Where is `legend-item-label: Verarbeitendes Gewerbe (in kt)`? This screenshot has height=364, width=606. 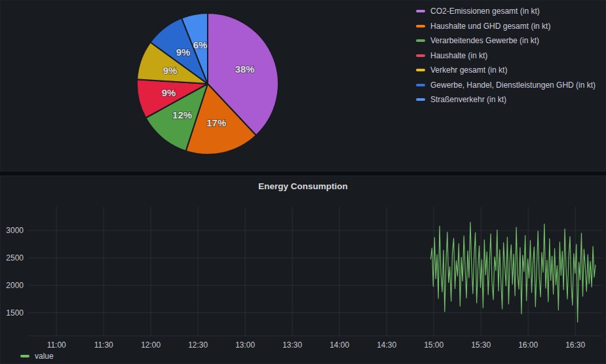 legend-item-label: Verarbeitendes Gewerbe (in kt) is located at coordinates (485, 41).